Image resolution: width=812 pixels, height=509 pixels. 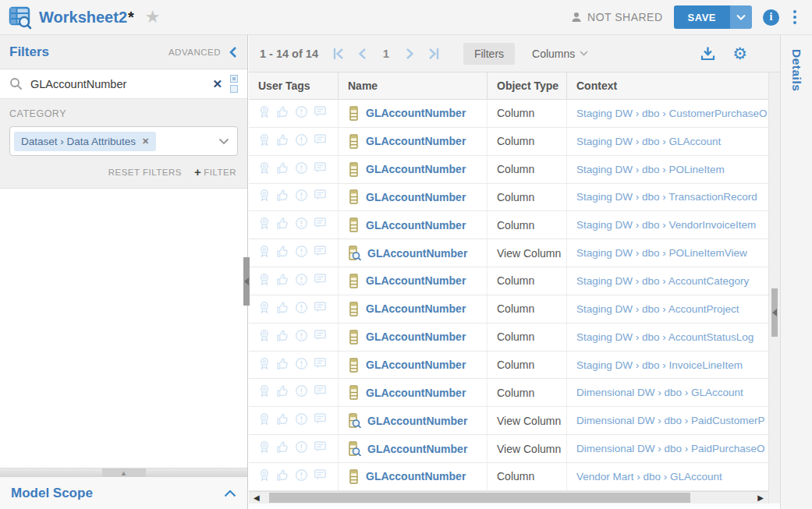 I want to click on context-link: Staging DW › dbo › InvoiceLineItem, so click(x=660, y=365).